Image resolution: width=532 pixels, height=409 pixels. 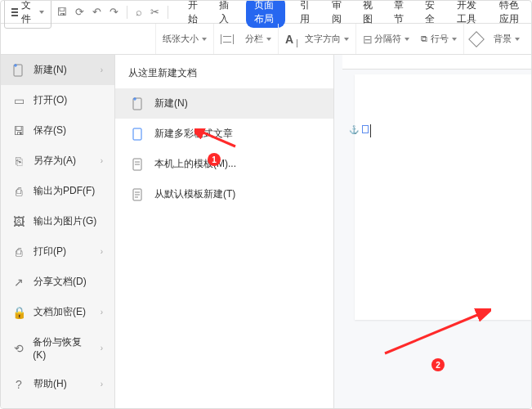 I want to click on background-icon, so click(x=476, y=39).